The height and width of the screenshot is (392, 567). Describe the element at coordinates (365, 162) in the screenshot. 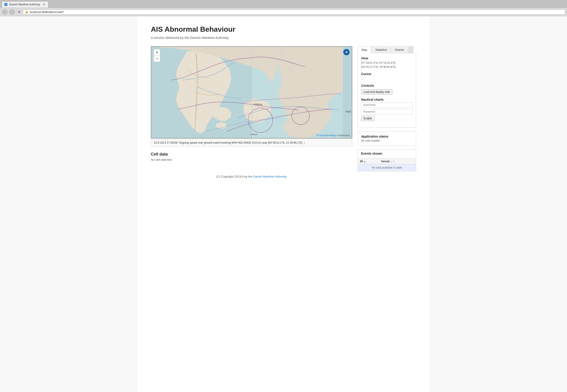

I see `sort-asc-icon: ▲` at that location.